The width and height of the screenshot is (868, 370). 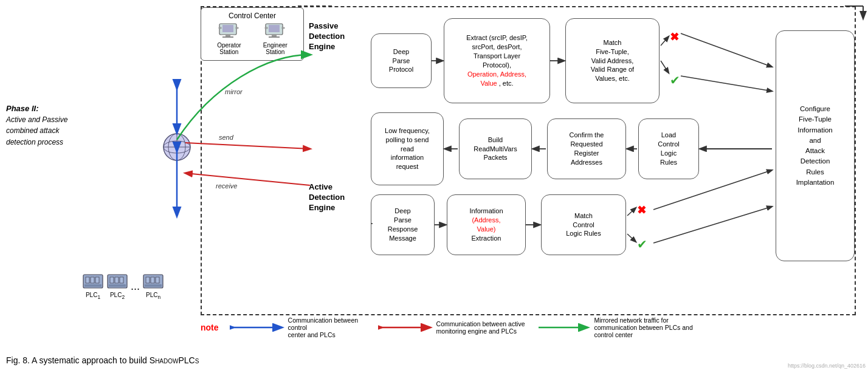 I want to click on note-label: note, so click(x=210, y=327).